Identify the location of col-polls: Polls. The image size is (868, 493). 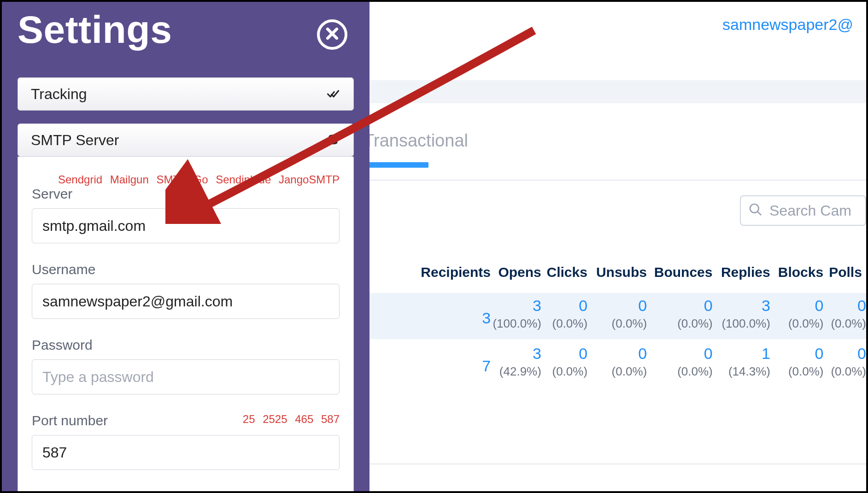
(845, 272).